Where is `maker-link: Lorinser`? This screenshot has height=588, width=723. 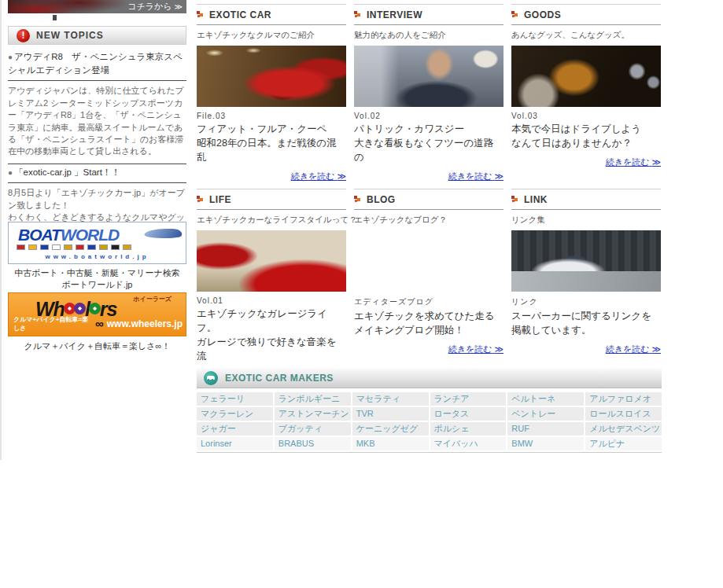
maker-link: Lorinser is located at coordinates (234, 443).